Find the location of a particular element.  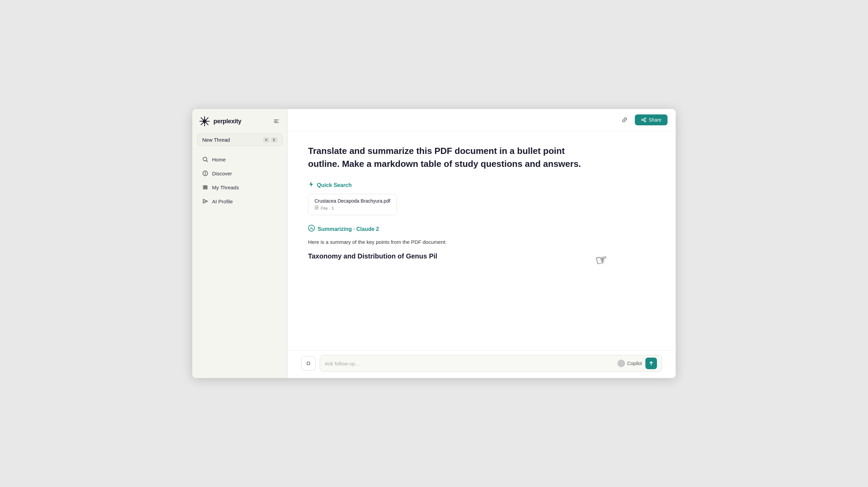

sidebar-item-discover: Discover is located at coordinates (240, 173).